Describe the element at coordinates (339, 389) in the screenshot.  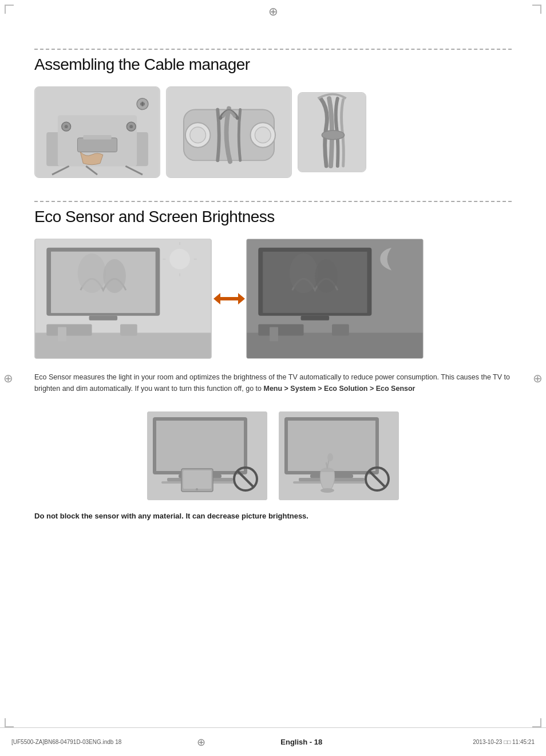
I see `eco-menu-path: Menu > System > Eco Solution > Eco Senso…` at that location.